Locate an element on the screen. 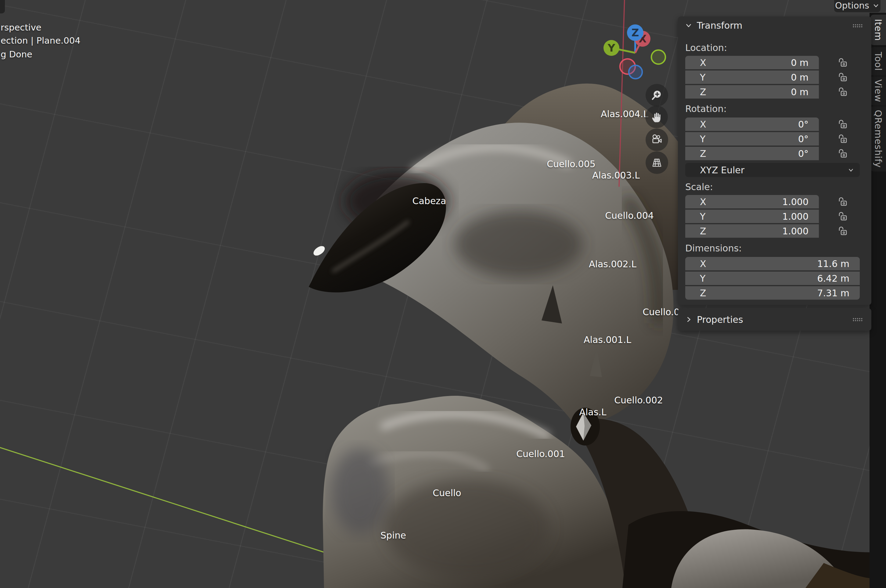 This screenshot has height=588, width=886. rotation-fields: X0°Y0°Z0° is located at coordinates (775, 140).